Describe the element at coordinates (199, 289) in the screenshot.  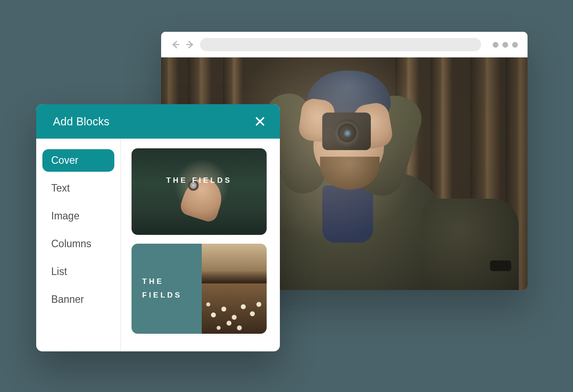
I see `cover-block-preview-2: THE FIELDS` at that location.